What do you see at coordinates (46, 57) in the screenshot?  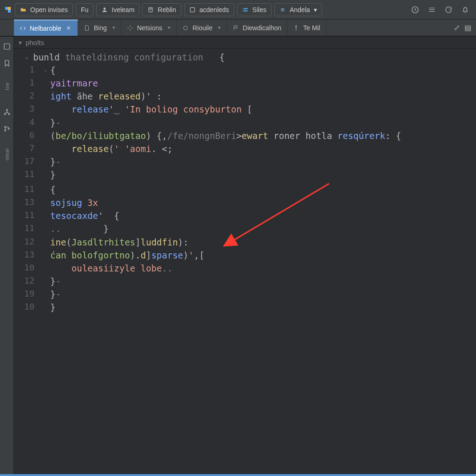 I see `fold-header-a: bunld` at bounding box center [46, 57].